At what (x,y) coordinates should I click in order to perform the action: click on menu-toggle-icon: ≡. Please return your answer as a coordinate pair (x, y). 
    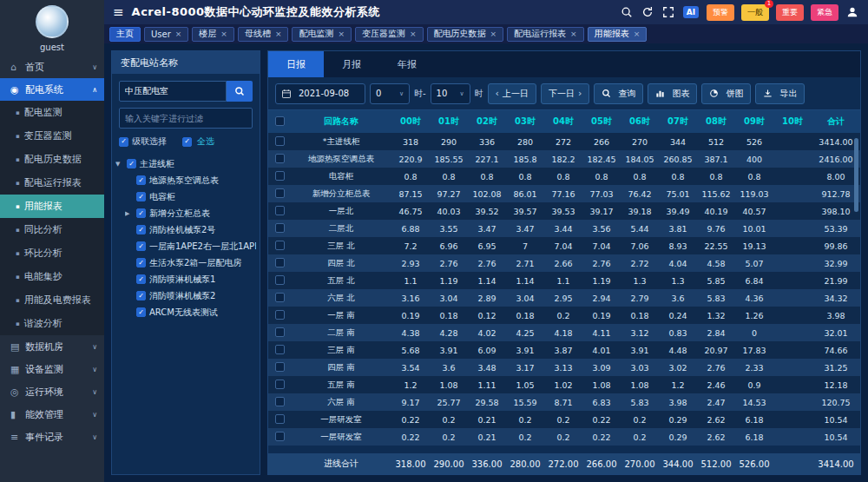
    Looking at the image, I should click on (118, 12).